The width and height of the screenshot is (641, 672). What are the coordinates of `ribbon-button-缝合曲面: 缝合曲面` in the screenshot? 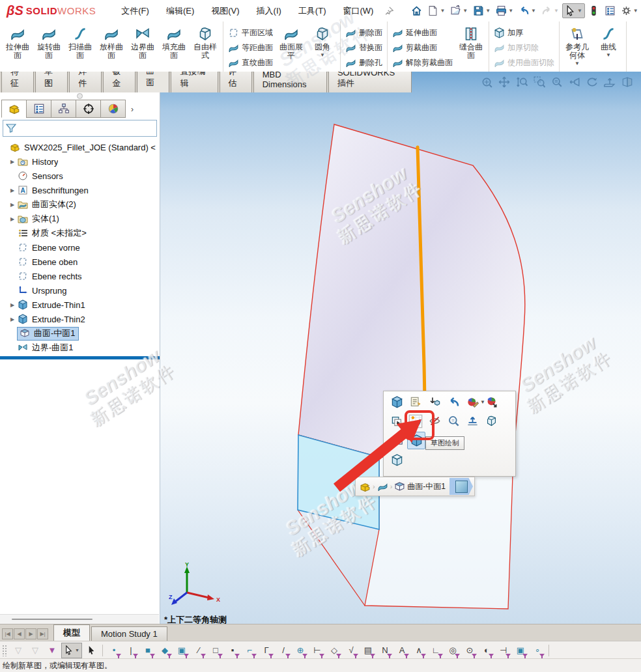 It's located at (471, 42).